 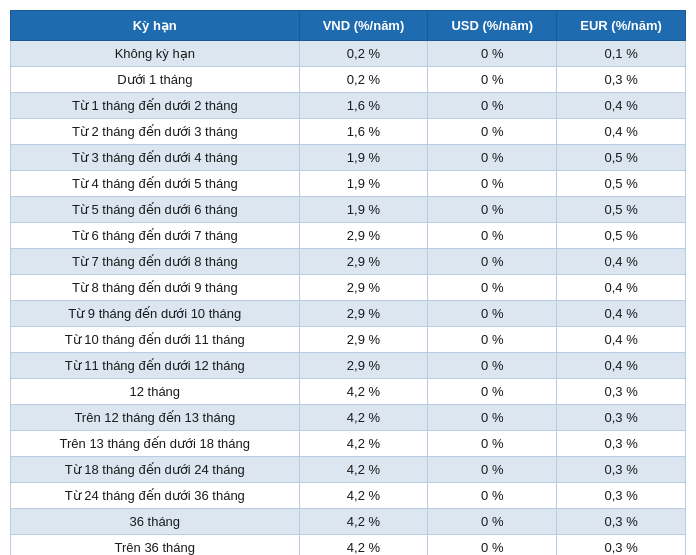 What do you see at coordinates (156, 288) in the screenshot?
I see `cell-term: Từ 8 tháng đến dưới 9 tháng` at bounding box center [156, 288].